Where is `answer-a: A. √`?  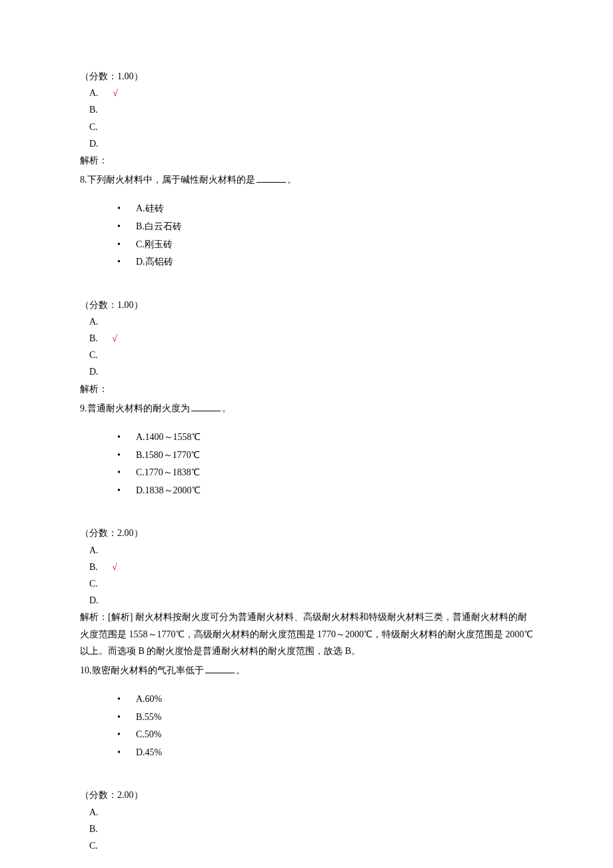 answer-a: A. √ is located at coordinates (306, 93).